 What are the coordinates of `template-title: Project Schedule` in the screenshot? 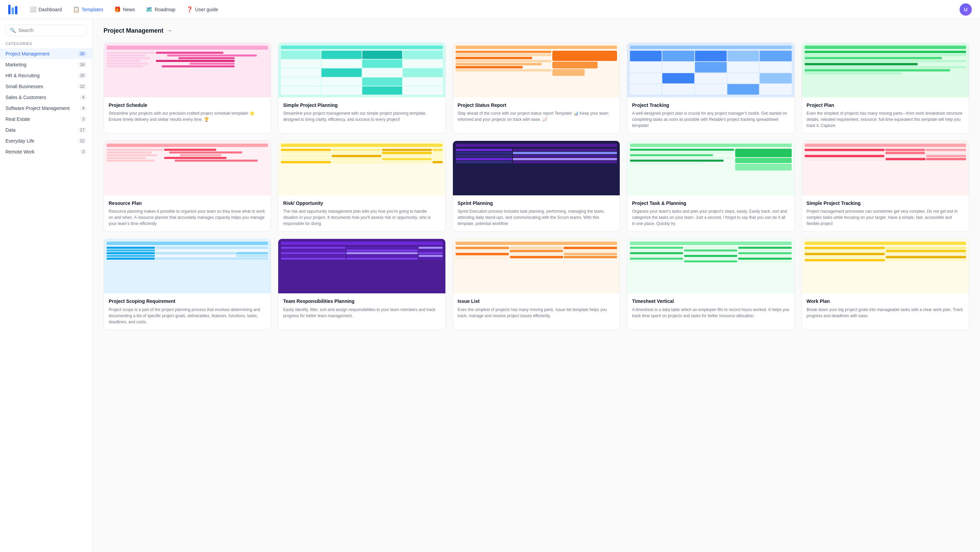 It's located at (187, 105).